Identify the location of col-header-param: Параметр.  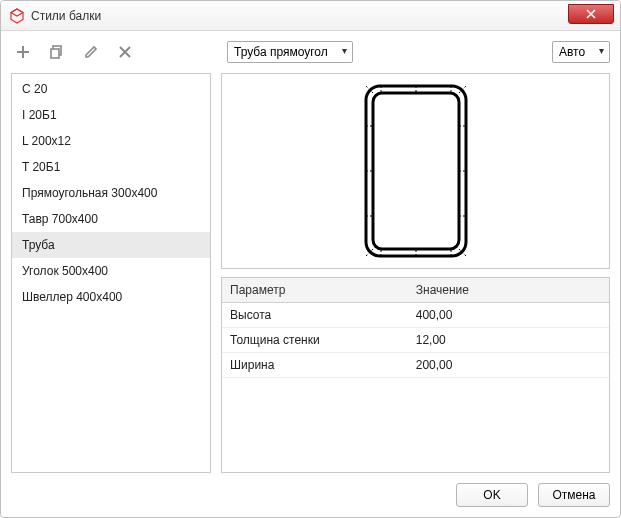
(315, 290).